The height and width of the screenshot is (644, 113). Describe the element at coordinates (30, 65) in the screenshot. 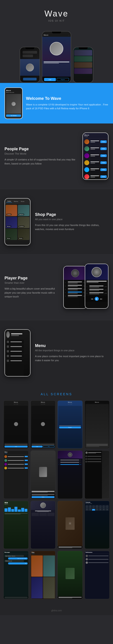

I see `hero-phone-left-screen` at that location.